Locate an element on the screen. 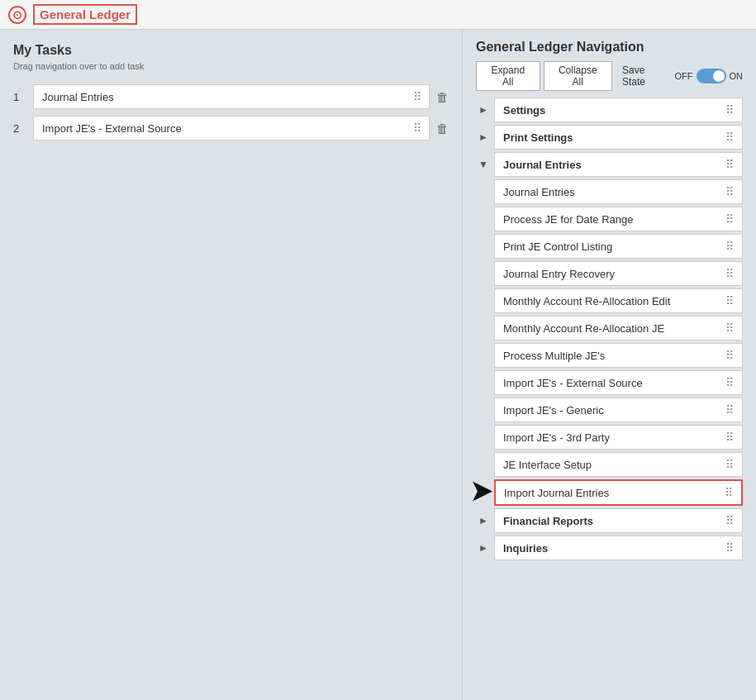 This screenshot has width=756, height=700. subitem-box-print-control: Print JE Control Listing ⠿ is located at coordinates (618, 246).